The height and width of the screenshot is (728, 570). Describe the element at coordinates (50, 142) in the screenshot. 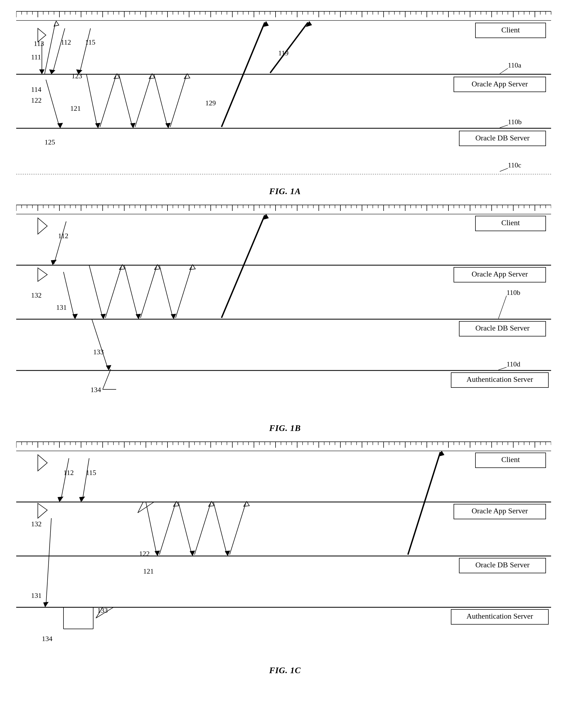

I see `svg-text: 125` at that location.